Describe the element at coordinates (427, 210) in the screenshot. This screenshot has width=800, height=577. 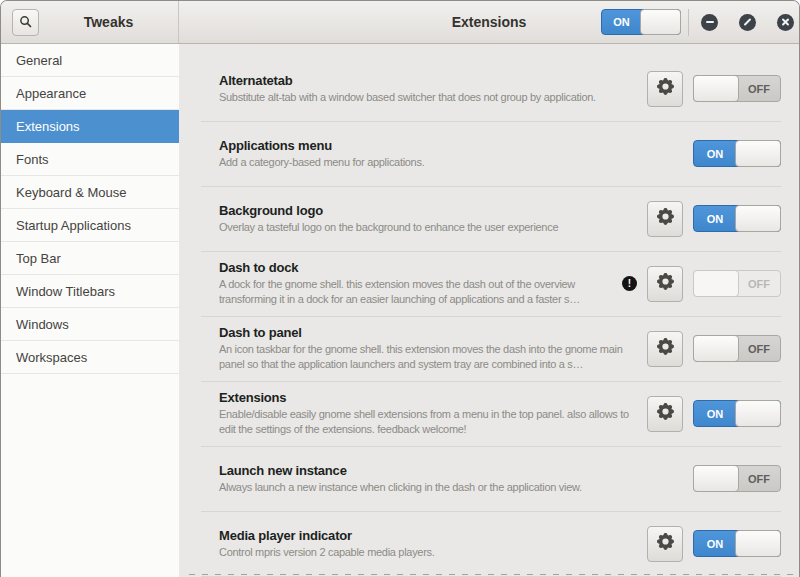
I see `extension-name: Background logo` at that location.